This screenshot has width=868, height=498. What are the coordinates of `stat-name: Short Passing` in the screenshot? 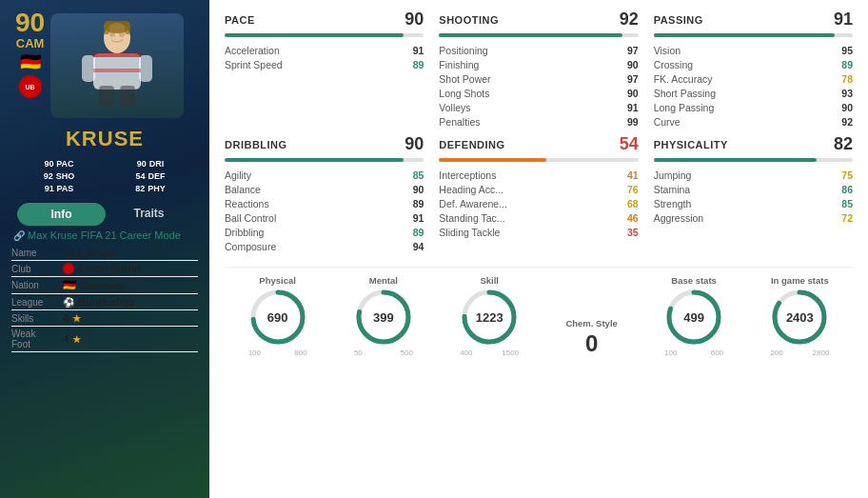 It's located at (685, 93).